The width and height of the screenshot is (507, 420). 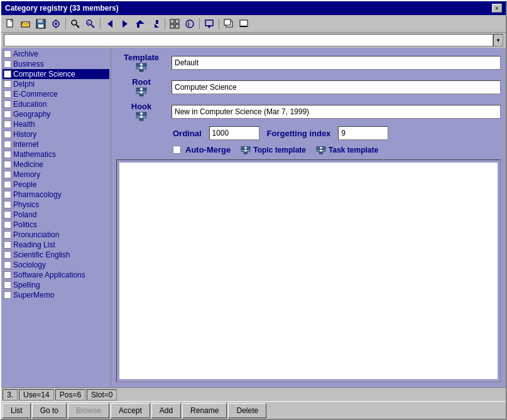 I want to click on category-item: Politics, so click(x=56, y=225).